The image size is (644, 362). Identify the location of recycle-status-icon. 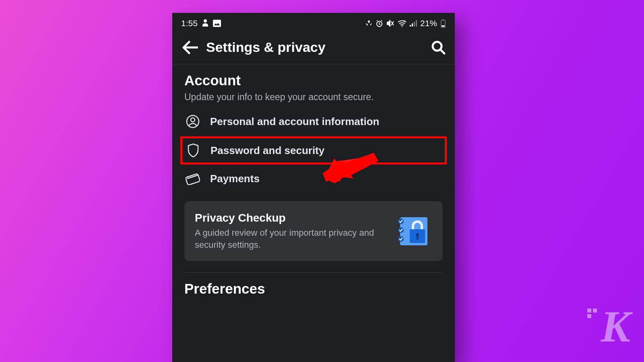
(369, 23).